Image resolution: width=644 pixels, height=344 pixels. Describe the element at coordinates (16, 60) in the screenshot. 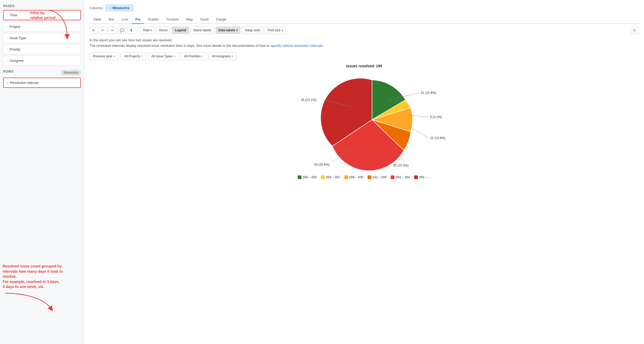

I see `sidebar-item-label: Assignee` at that location.